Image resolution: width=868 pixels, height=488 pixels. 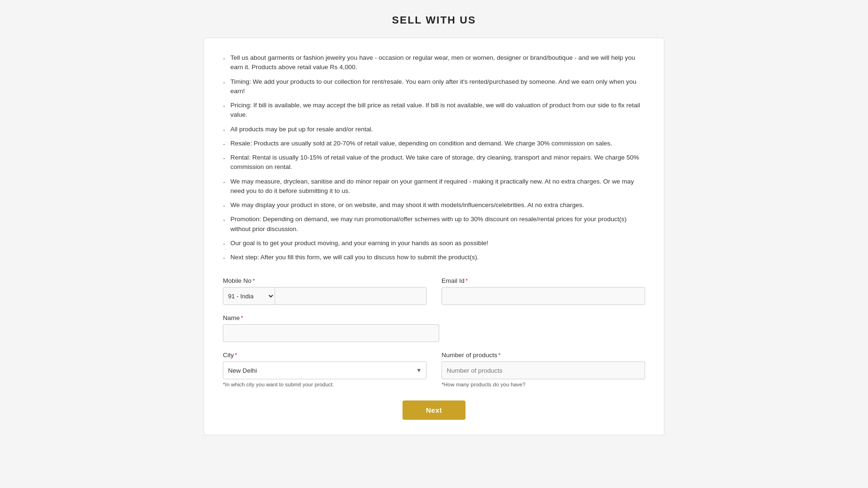 What do you see at coordinates (324, 280) in the screenshot?
I see `mobile-label: Mobile No*` at bounding box center [324, 280].